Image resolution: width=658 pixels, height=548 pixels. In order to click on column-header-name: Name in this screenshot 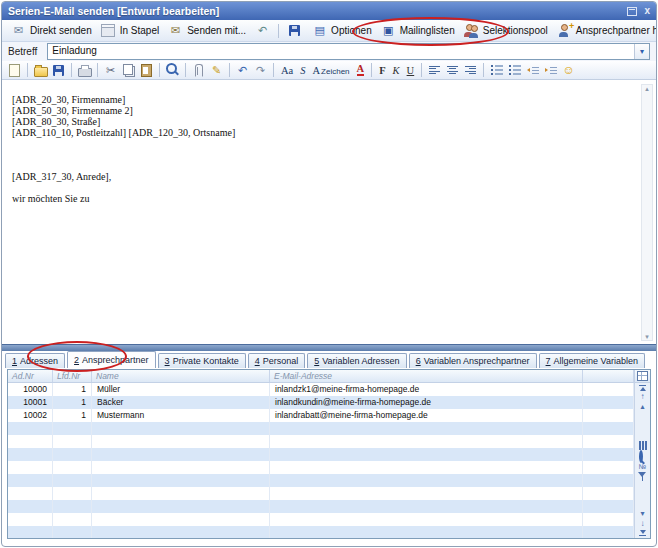, I will do `click(181, 376)`.